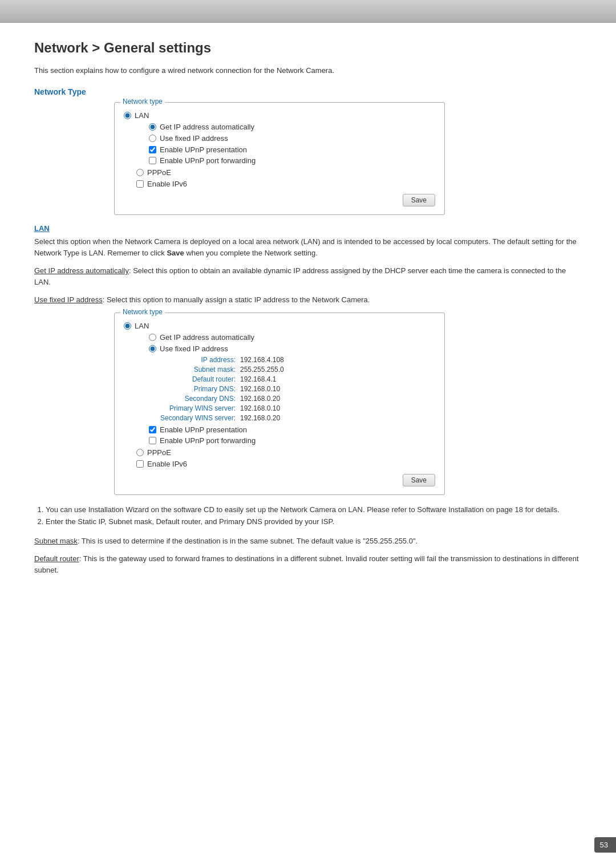  Describe the element at coordinates (141, 115) in the screenshot. I see `lan-label-1: LAN` at that location.